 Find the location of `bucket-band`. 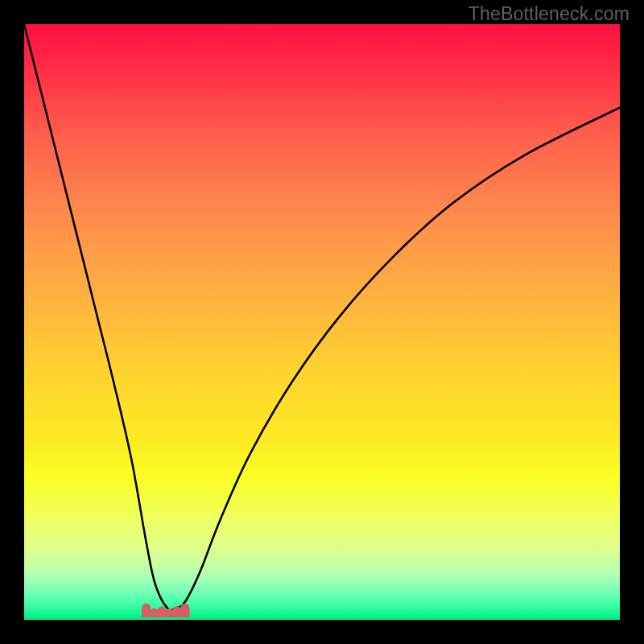

bucket-band is located at coordinates (322, 603).